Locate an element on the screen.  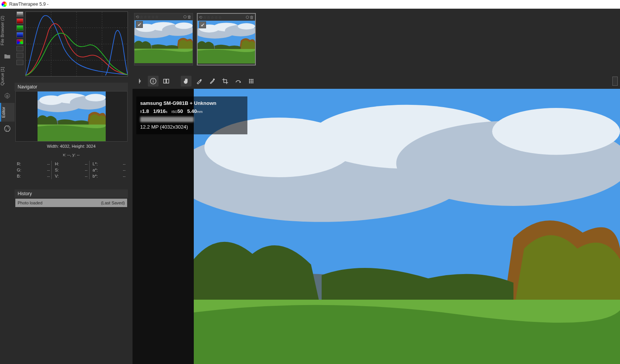
history-title: History is located at coordinates (71, 194).